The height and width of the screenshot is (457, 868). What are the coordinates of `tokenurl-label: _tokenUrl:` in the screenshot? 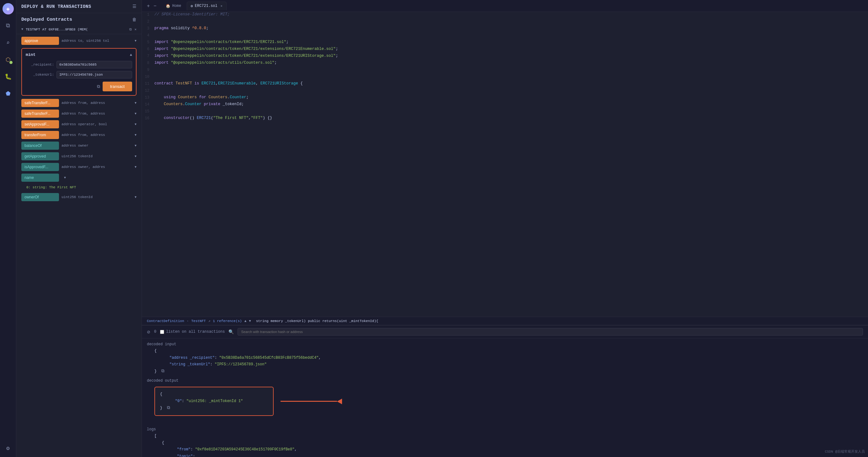 It's located at (40, 75).